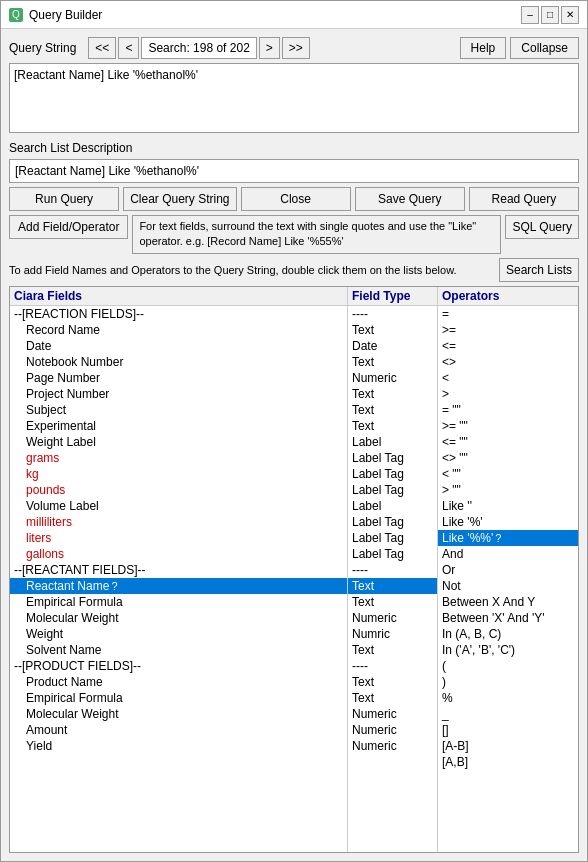  What do you see at coordinates (550, 15) in the screenshot?
I see `title-controls: – □ ✕` at bounding box center [550, 15].